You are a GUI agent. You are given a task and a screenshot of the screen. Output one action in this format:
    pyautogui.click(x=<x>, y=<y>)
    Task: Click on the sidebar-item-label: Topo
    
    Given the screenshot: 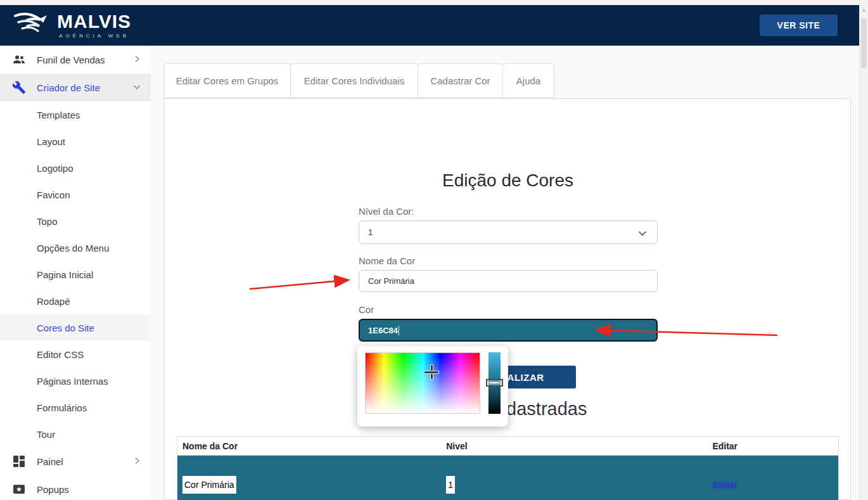 What is the action you would take?
    pyautogui.click(x=47, y=222)
    